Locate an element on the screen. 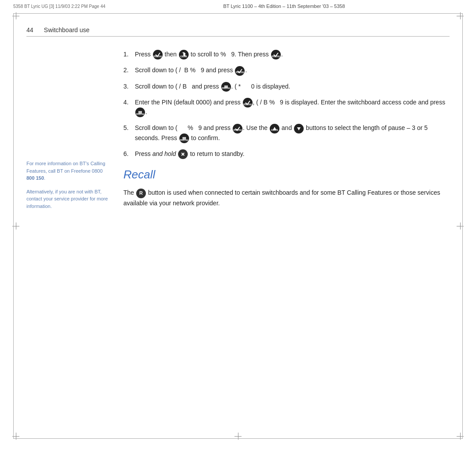 This screenshot has width=476, height=452. page-header-bar: 5358 BT Lyric UG [3] 11/9/03 2:22 PM Pag… is located at coordinates (238, 7).